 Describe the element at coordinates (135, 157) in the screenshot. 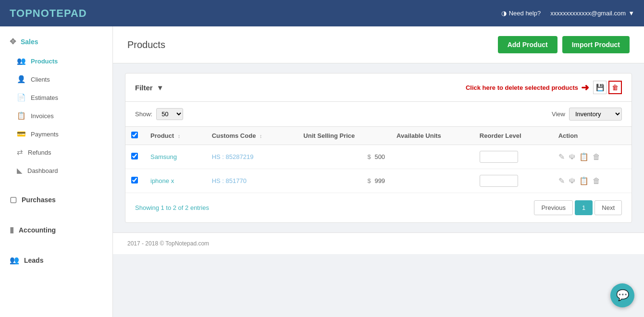

I see `row1-checkbox-cell` at that location.